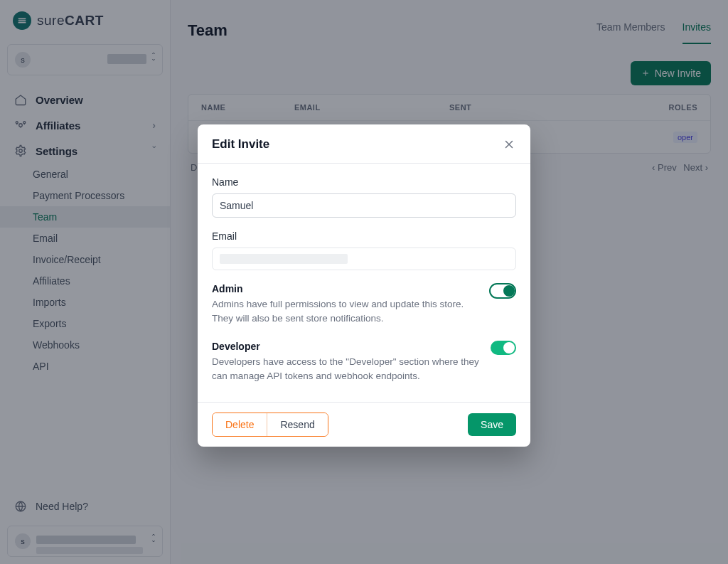 This screenshot has height=564, width=728. What do you see at coordinates (346, 346) in the screenshot?
I see `developer-title: Developer` at bounding box center [346, 346].